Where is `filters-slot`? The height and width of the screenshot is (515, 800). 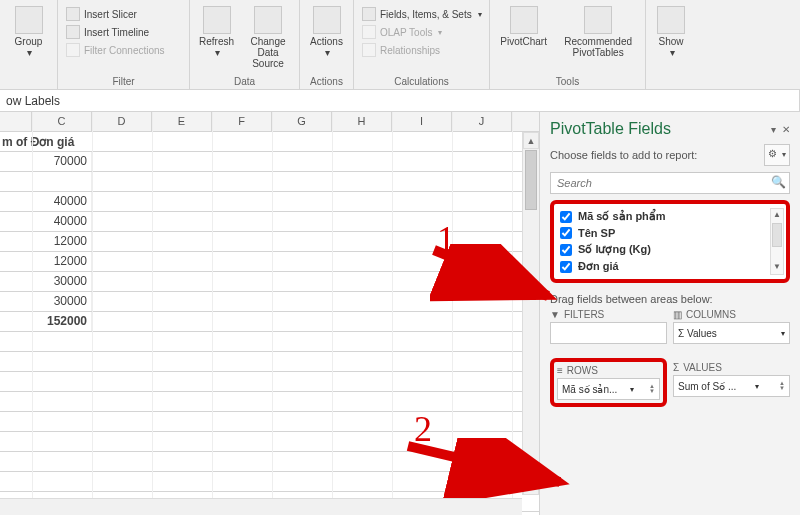 filters-slot is located at coordinates (608, 333).